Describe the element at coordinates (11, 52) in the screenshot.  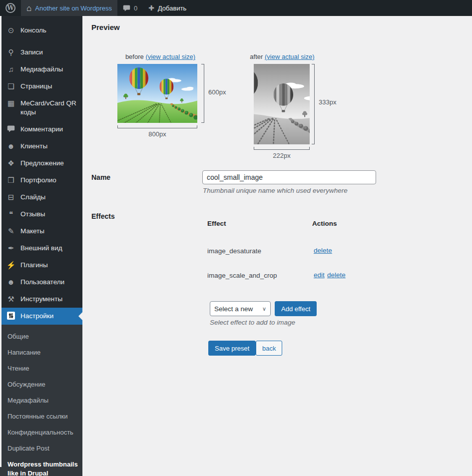
I see `pushpin-icon: ⚲` at that location.